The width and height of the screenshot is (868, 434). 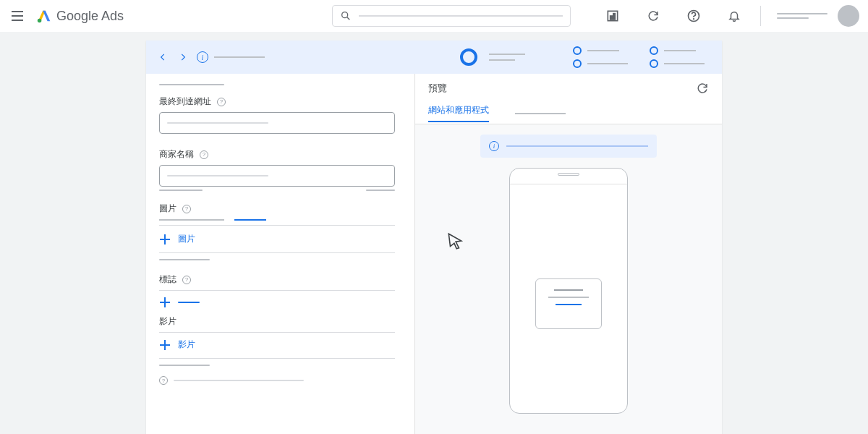 What do you see at coordinates (187, 239) in the screenshot?
I see `add-image-label: 圖片` at bounding box center [187, 239].